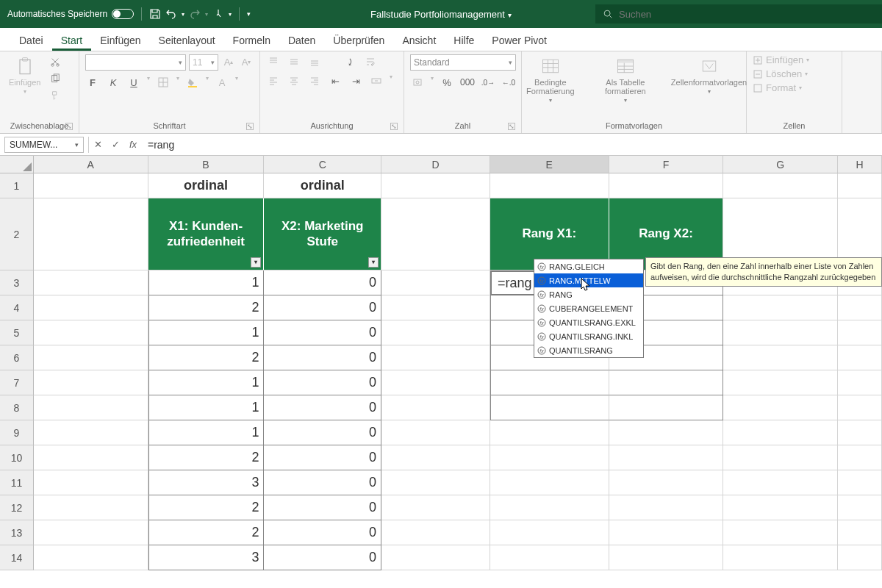 This screenshot has height=588, width=882. I want to click on col-header-E: E, so click(550, 165).